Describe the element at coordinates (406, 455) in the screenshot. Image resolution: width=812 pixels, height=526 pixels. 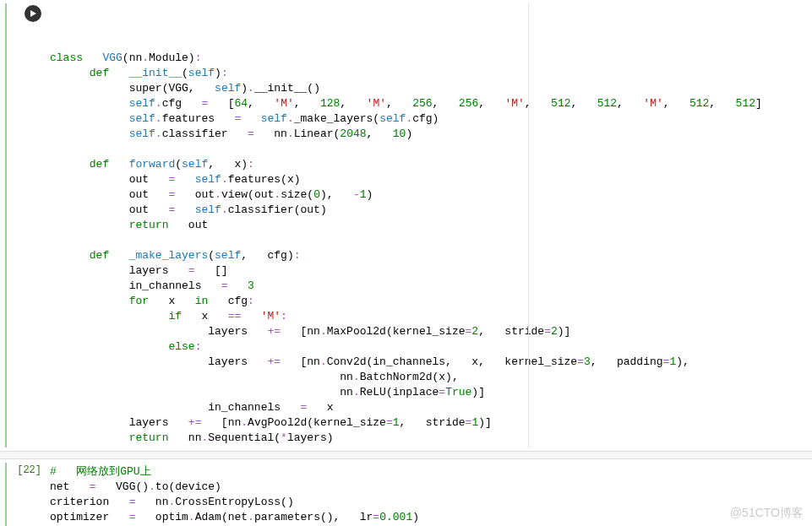
I see `cell-separator` at that location.